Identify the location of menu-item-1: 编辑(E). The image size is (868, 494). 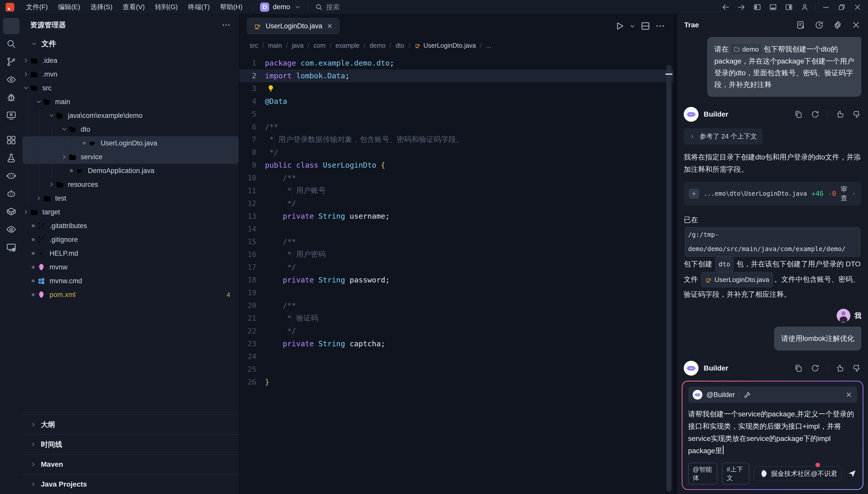
(69, 7).